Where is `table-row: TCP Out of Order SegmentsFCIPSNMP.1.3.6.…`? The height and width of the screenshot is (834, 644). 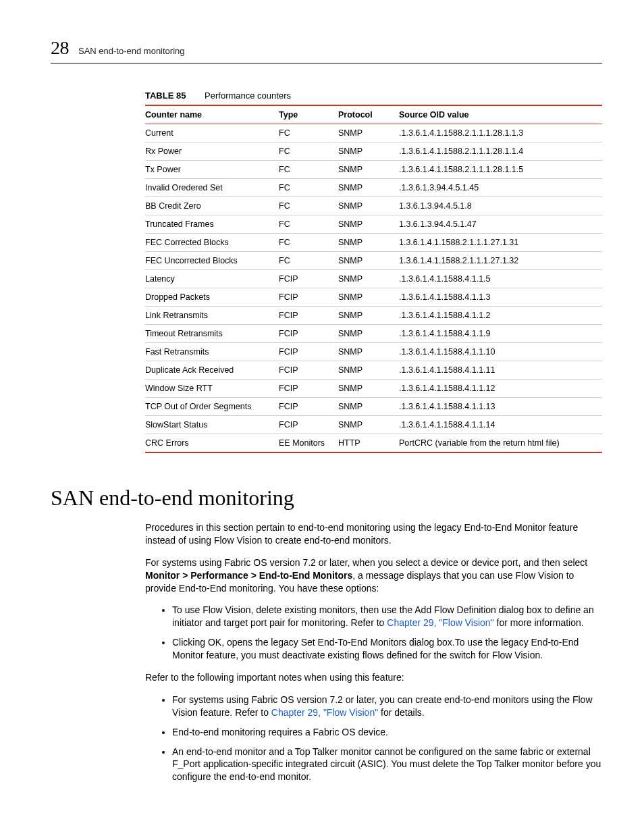
table-row: TCP Out of Order SegmentsFCIPSNMP.1.3.6.… is located at coordinates (374, 407).